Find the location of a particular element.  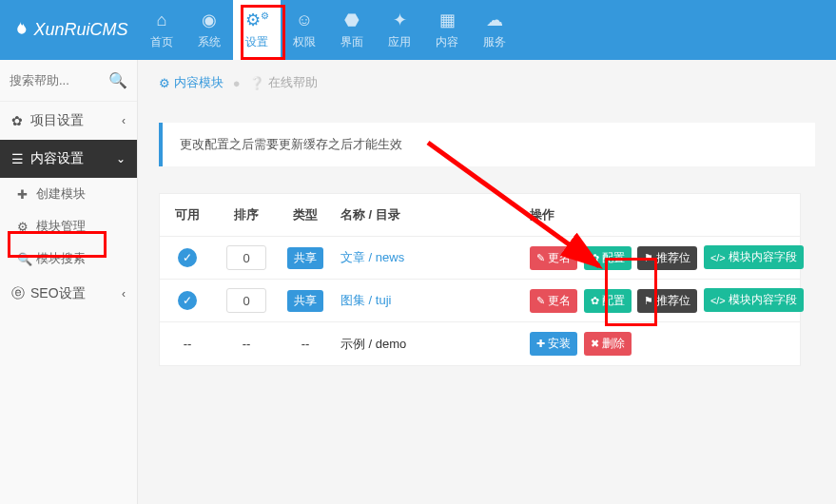

th-ops: 操作 is located at coordinates (662, 215).